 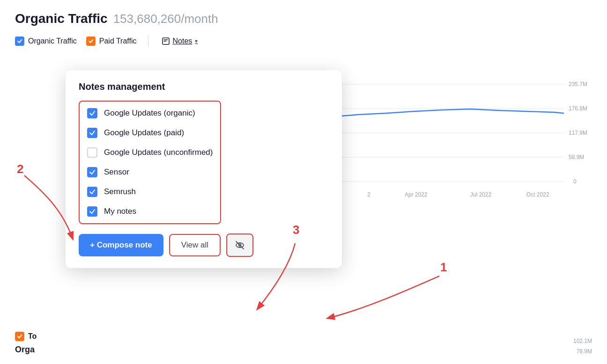 What do you see at coordinates (304, 23) in the screenshot?
I see `page-header: Organic Traffic 153,680,260/month Organi…` at bounding box center [304, 23].